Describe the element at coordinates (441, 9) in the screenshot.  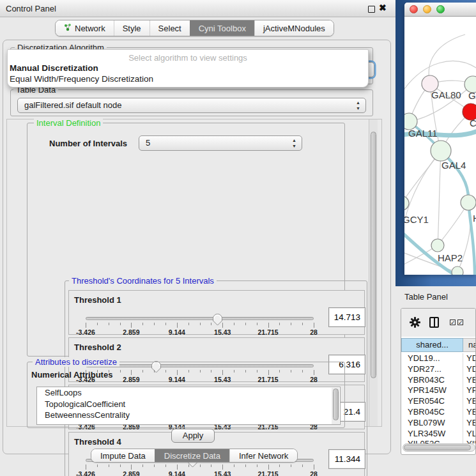
I see `zoom-traffic-light` at that location.